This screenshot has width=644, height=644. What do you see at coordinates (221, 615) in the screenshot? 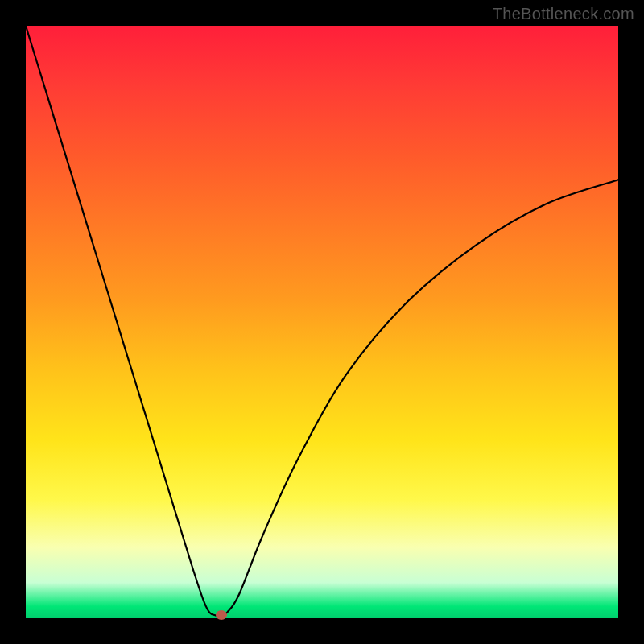
I see `optimal-point-marker` at bounding box center [221, 615].